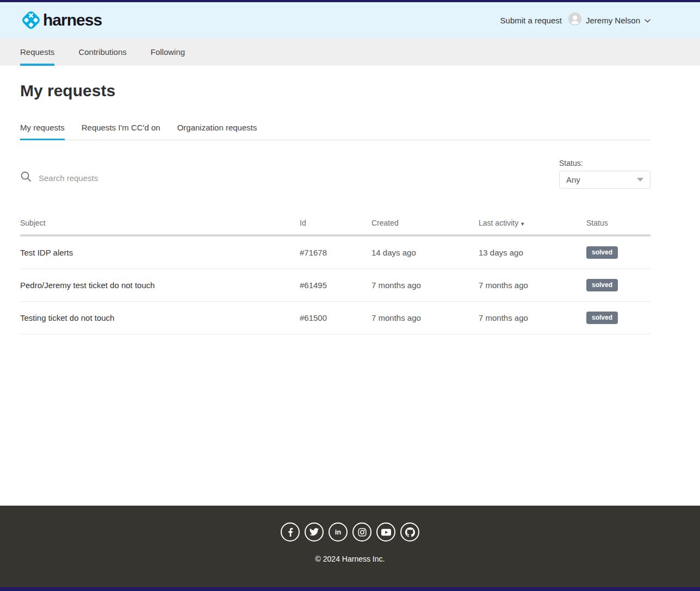 This screenshot has height=591, width=700. What do you see at coordinates (31, 20) in the screenshot?
I see `harness-logo-icon` at bounding box center [31, 20].